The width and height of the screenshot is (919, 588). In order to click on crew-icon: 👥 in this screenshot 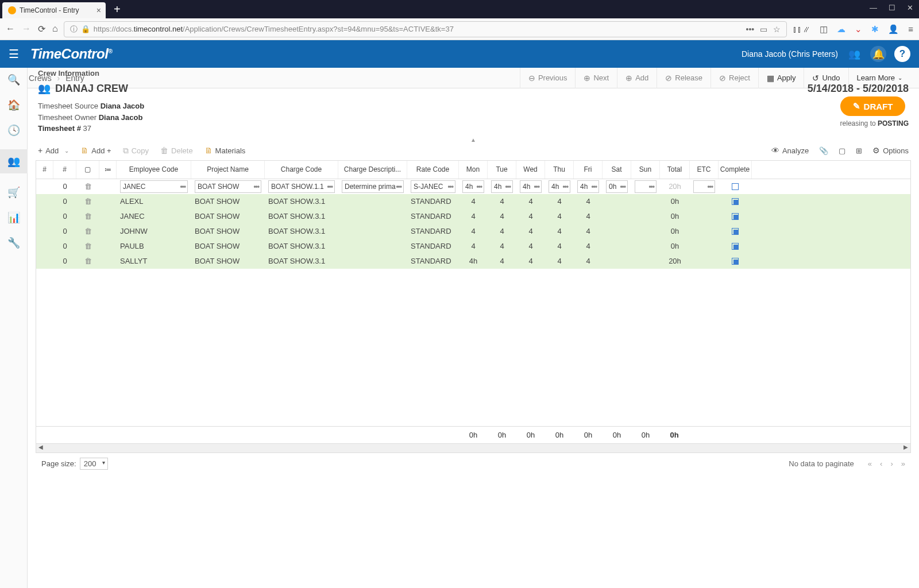, I will do `click(44, 85)`.